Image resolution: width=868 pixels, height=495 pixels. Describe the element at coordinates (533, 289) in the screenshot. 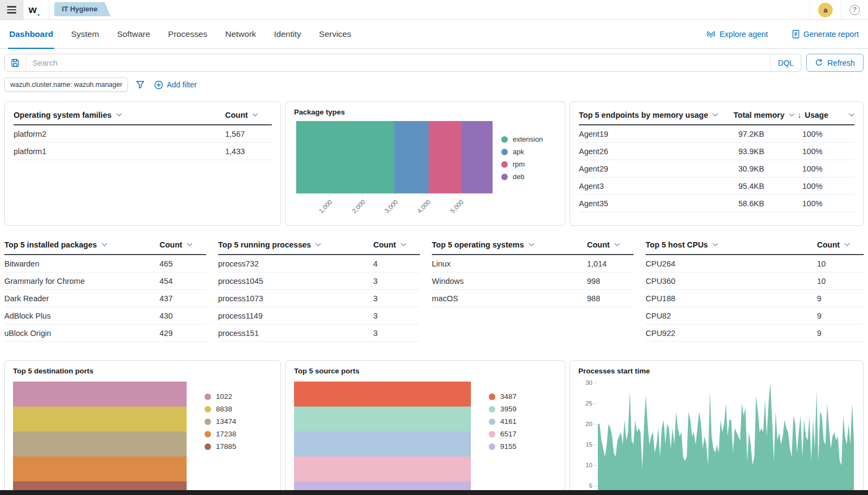

I see `panel-operating-systems: Top 5 operating systems Count Linux1,014…` at that location.